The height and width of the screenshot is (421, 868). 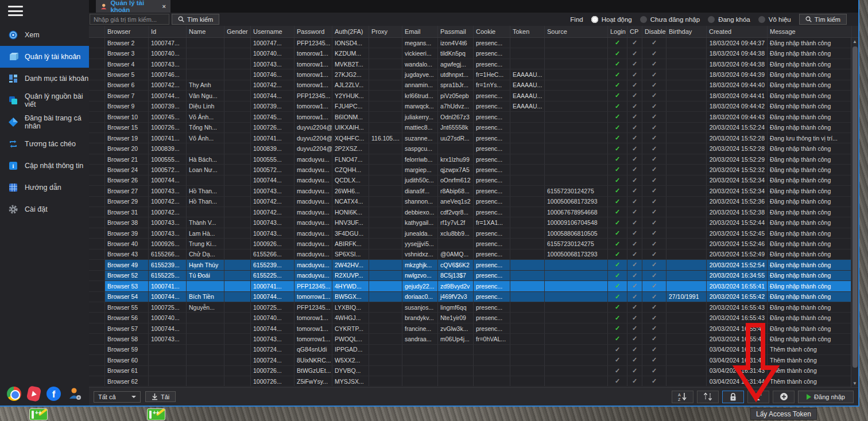 What do you see at coordinates (737, 32) in the screenshot?
I see `column-header-created: Created` at bounding box center [737, 32].